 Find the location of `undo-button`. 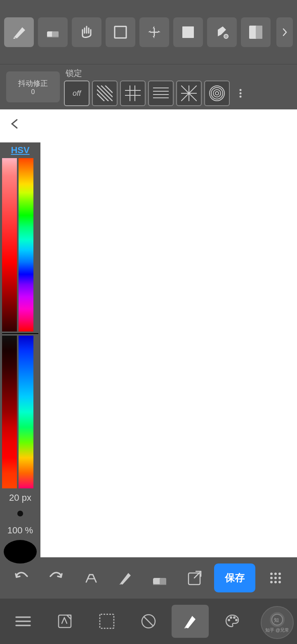

undo-button is located at coordinates (21, 578).